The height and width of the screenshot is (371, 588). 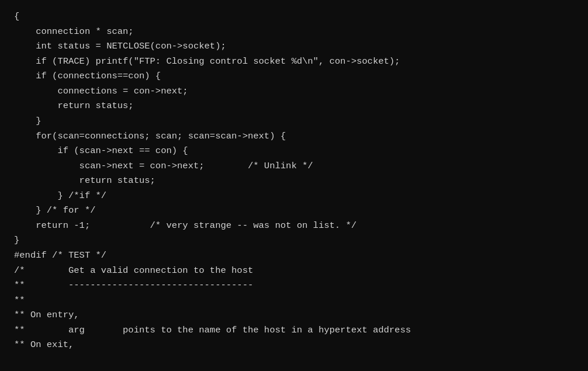 What do you see at coordinates (294, 226) in the screenshot?
I see `code-line: return -1; /* very strange -- was not on…` at bounding box center [294, 226].